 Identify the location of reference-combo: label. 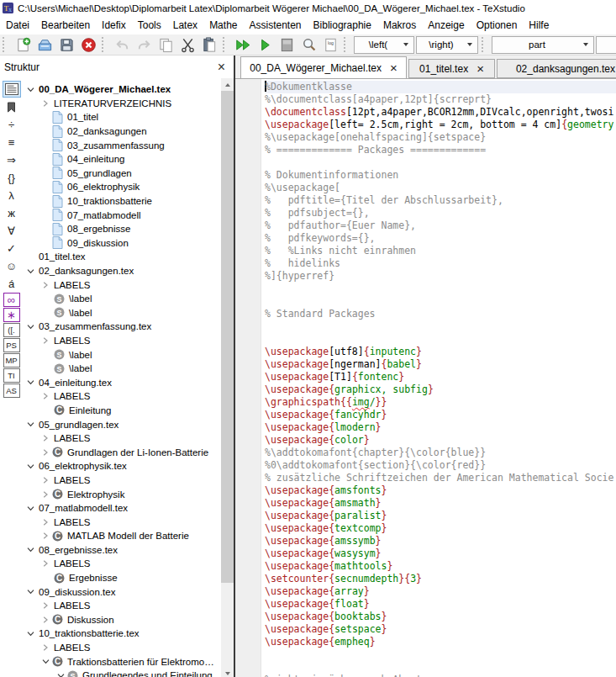
(606, 45).